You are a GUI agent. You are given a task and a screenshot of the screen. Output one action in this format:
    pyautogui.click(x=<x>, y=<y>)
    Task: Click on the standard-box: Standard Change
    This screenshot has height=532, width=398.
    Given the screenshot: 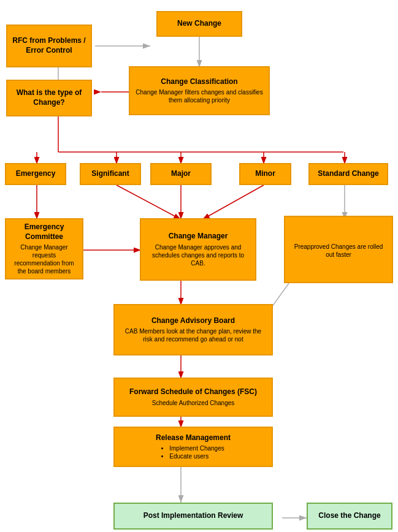 What is the action you would take?
    pyautogui.click(x=348, y=174)
    